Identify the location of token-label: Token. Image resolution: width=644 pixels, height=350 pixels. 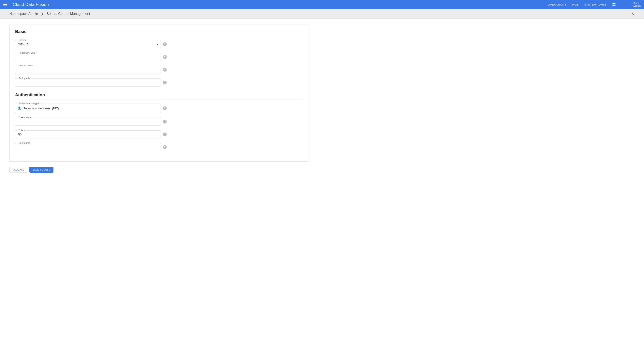
(22, 130).